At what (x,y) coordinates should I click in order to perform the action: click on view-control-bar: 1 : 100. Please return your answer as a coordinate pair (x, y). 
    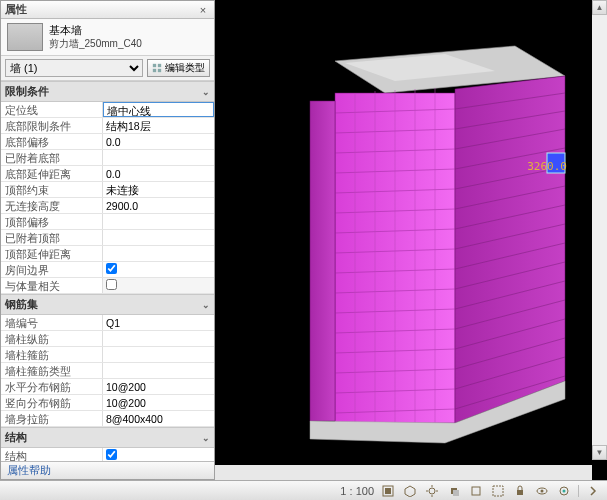
    Looking at the image, I should click on (304, 490).